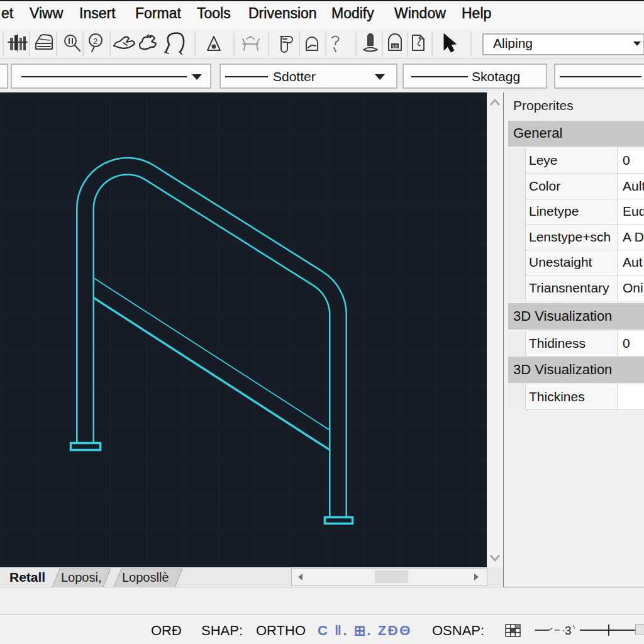  Describe the element at coordinates (294, 77) in the screenshot. I see `svg-text: Sdotter` at that location.